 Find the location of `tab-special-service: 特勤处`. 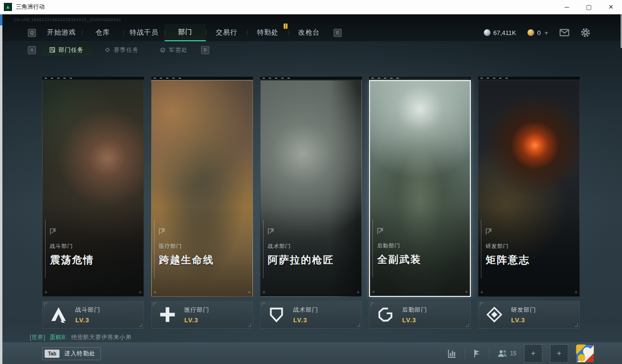

tab-special-service: 特勤处 is located at coordinates (268, 33).